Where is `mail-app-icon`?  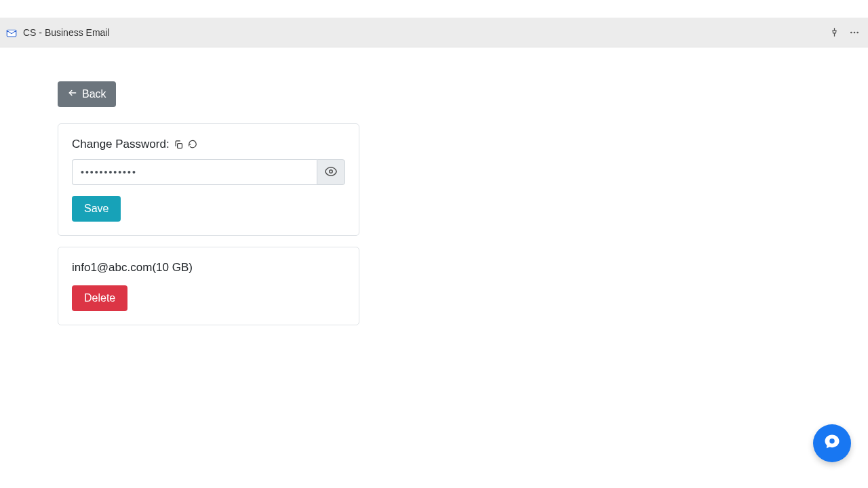 mail-app-icon is located at coordinates (12, 33).